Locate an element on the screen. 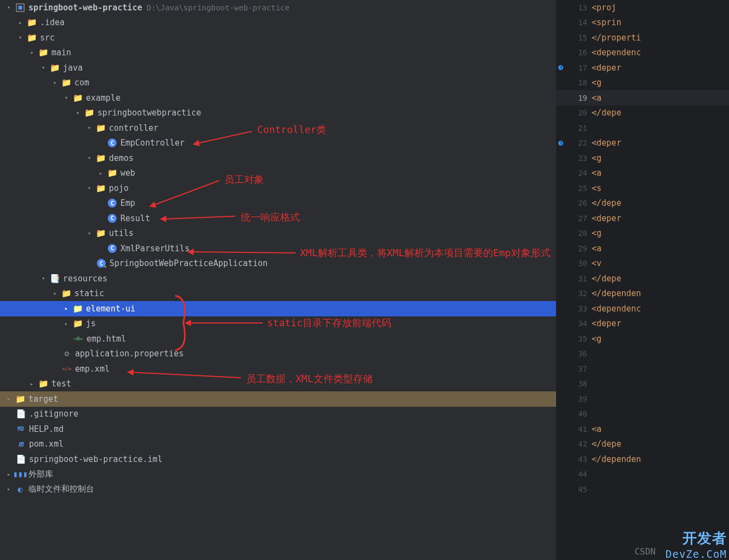 The image size is (729, 560). gutter-line: 43⊟ is located at coordinates (574, 459).